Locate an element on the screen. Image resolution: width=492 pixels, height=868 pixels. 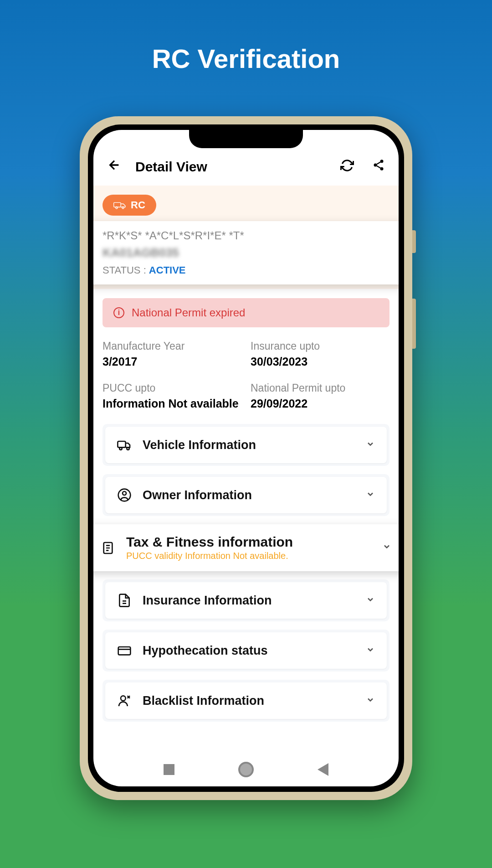
rc-chip-label: RC is located at coordinates (138, 205).